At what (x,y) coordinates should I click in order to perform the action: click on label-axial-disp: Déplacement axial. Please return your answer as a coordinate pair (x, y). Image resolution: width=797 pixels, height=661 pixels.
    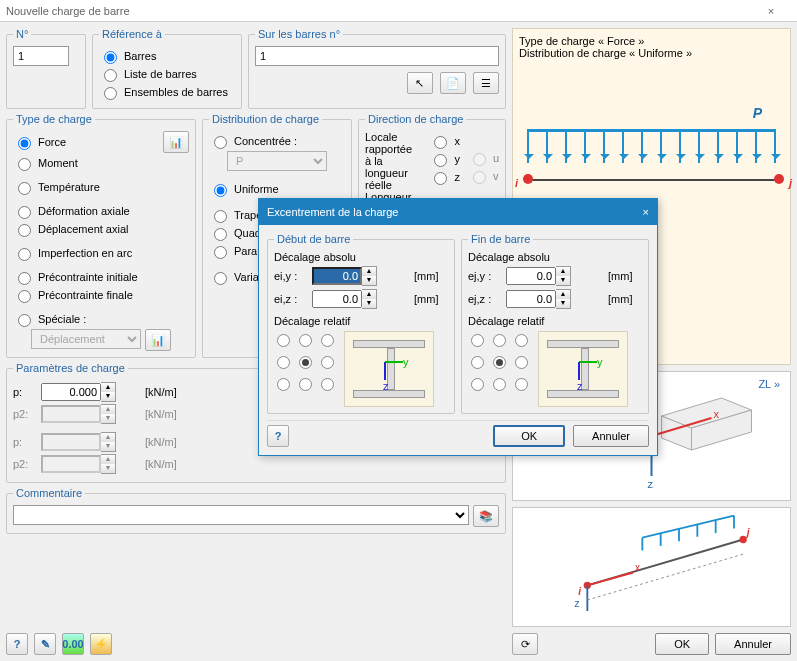
    Looking at the image, I should click on (84, 229).